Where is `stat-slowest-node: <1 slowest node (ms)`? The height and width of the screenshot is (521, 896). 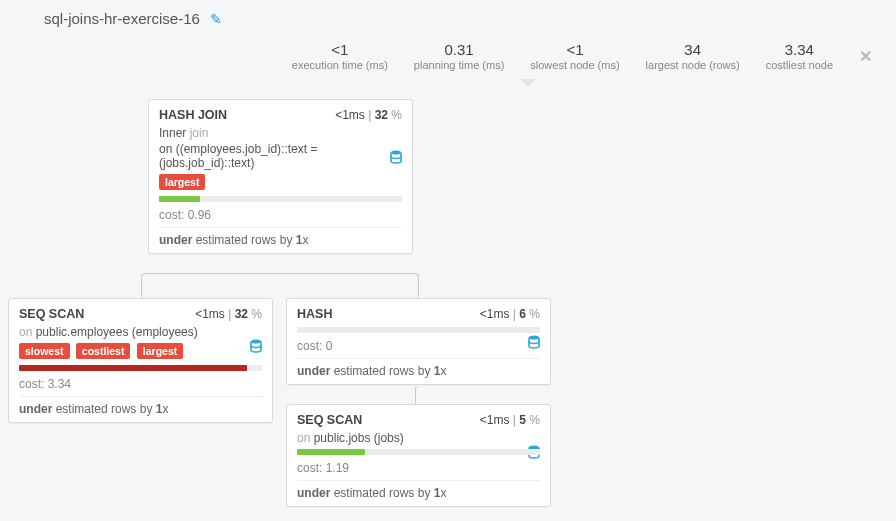
stat-slowest-node: <1 slowest node (ms) is located at coordinates (574, 56).